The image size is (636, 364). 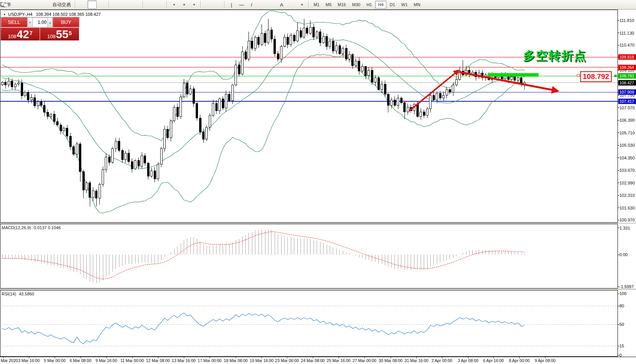 What do you see at coordinates (356, 5) in the screenshot?
I see `timeframe-button-M30: M30` at bounding box center [356, 5].